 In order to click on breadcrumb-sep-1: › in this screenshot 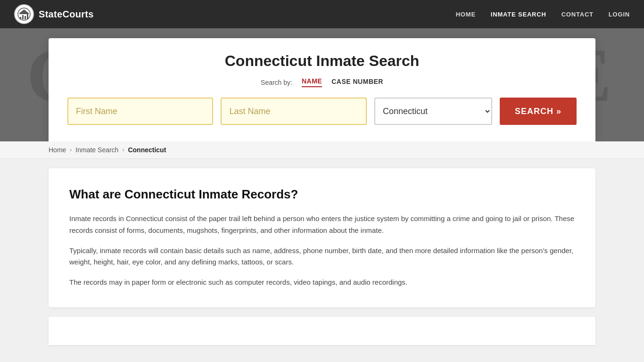, I will do `click(71, 150)`.